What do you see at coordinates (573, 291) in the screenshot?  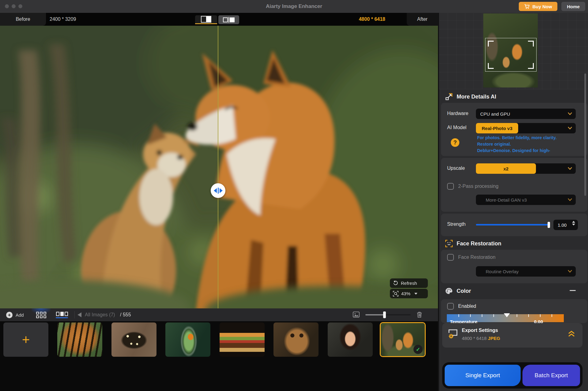 I see `collapse-color-icon` at bounding box center [573, 291].